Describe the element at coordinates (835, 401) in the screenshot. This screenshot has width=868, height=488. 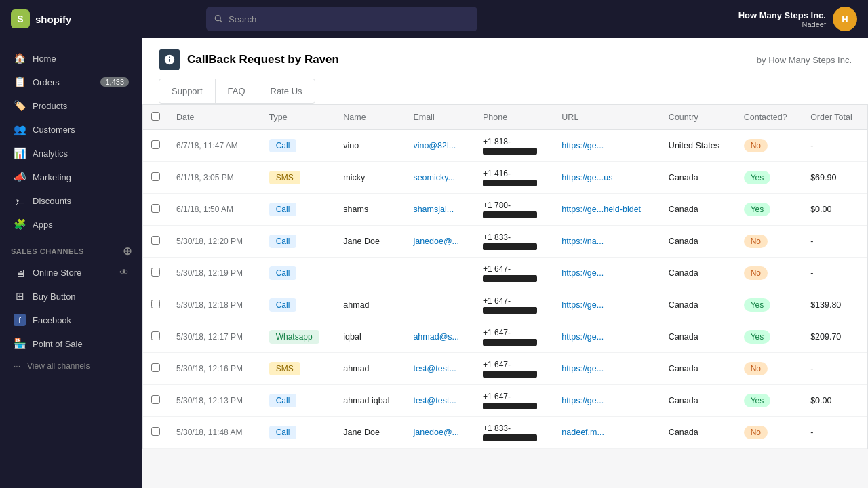
I see `cell-order-total: $0.00` at that location.